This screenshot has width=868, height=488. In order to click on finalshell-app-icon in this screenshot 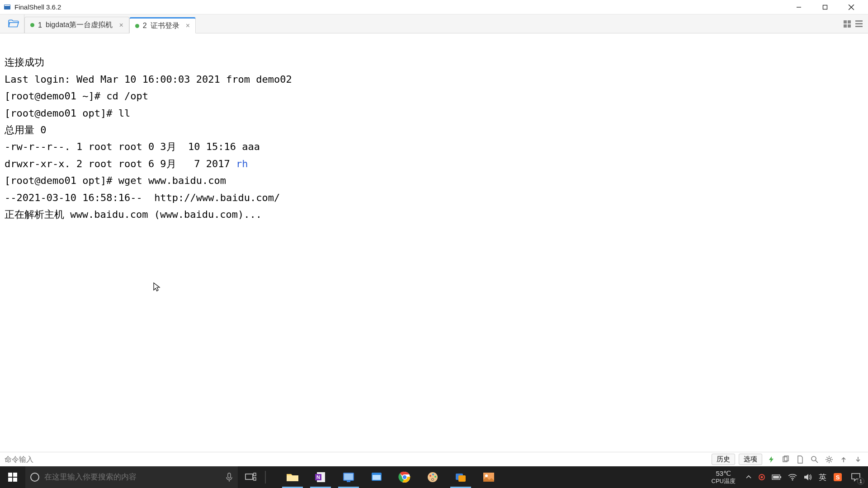, I will do `click(349, 477)`.